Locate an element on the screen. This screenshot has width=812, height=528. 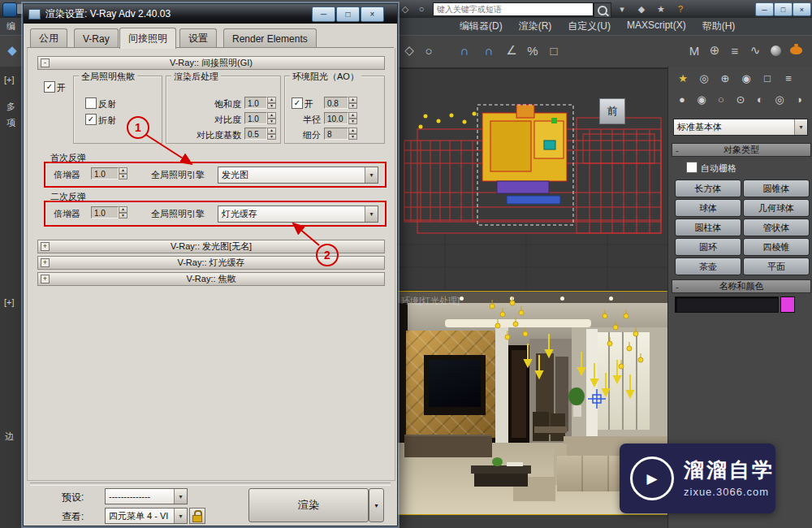
saturation-field: 1.0 is located at coordinates (256, 102).